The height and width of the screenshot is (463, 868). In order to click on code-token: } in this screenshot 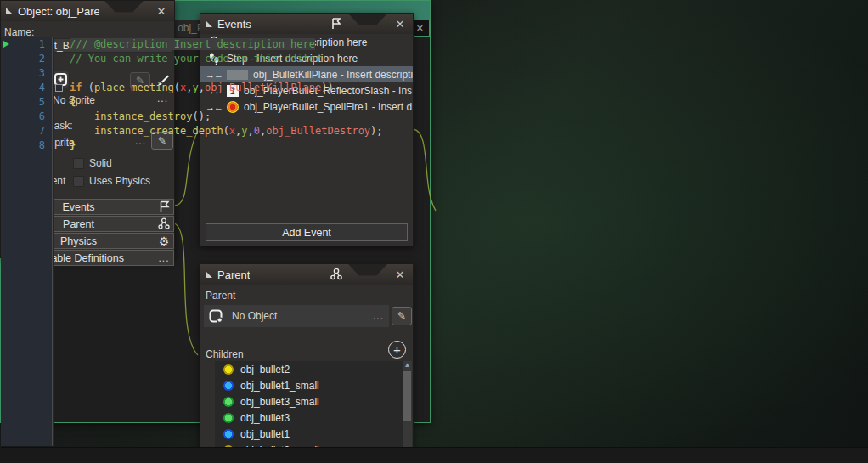, I will do `click(73, 145)`.